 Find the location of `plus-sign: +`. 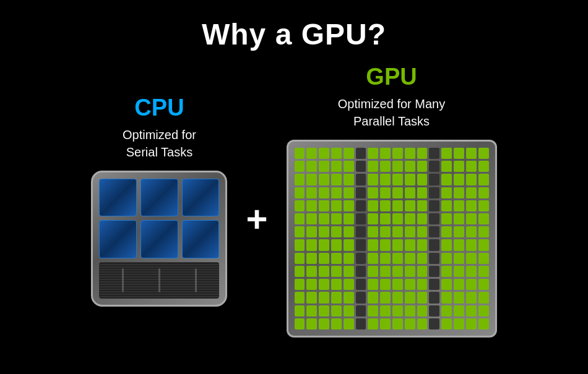

plus-sign: + is located at coordinates (256, 219).